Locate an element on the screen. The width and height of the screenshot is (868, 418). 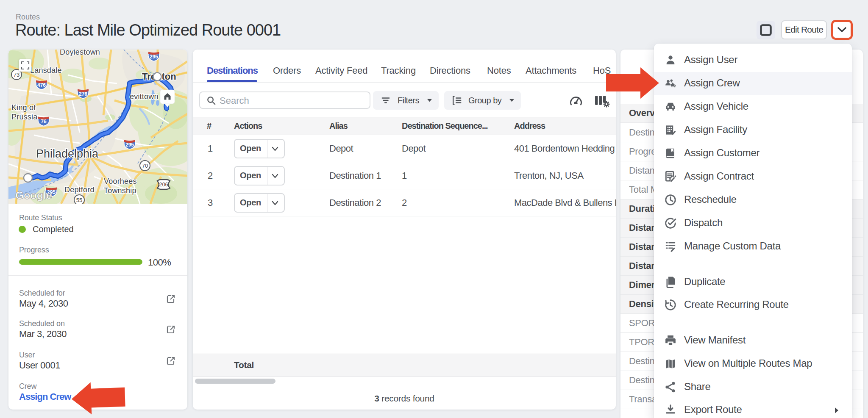
svg-text: Voorhees is located at coordinates (120, 181).